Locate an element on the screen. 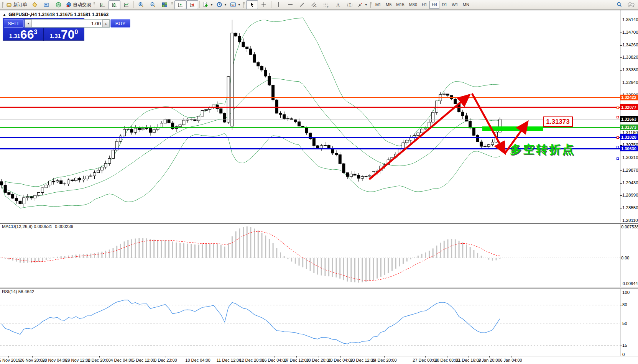  vertical-line-tool-button is located at coordinates (278, 5).